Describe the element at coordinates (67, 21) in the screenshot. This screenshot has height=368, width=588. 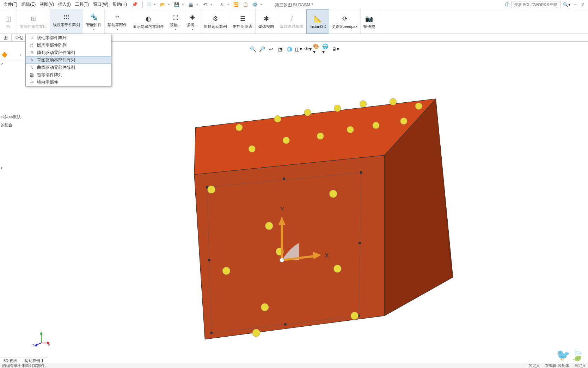
I see `ribbon-linear-pattern: ⁝⁝⁝线性零部件阵列▾` at that location.